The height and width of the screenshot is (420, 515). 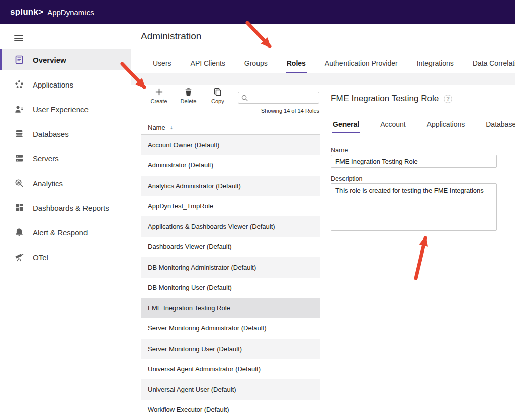 What do you see at coordinates (65, 232) in the screenshot?
I see `sidebar-item-alert-respond: Alert & Respond` at bounding box center [65, 232].